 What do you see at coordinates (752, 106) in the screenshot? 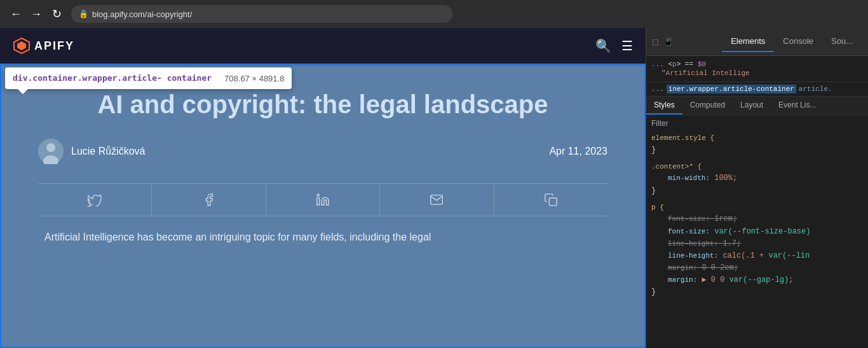
I see `styles-tab-layout: Layout` at bounding box center [752, 106].